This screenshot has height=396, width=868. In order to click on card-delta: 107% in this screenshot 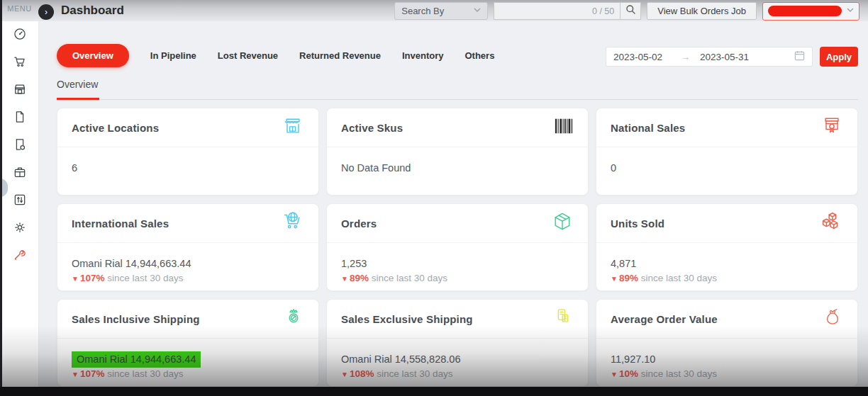, I will do `click(92, 278)`.